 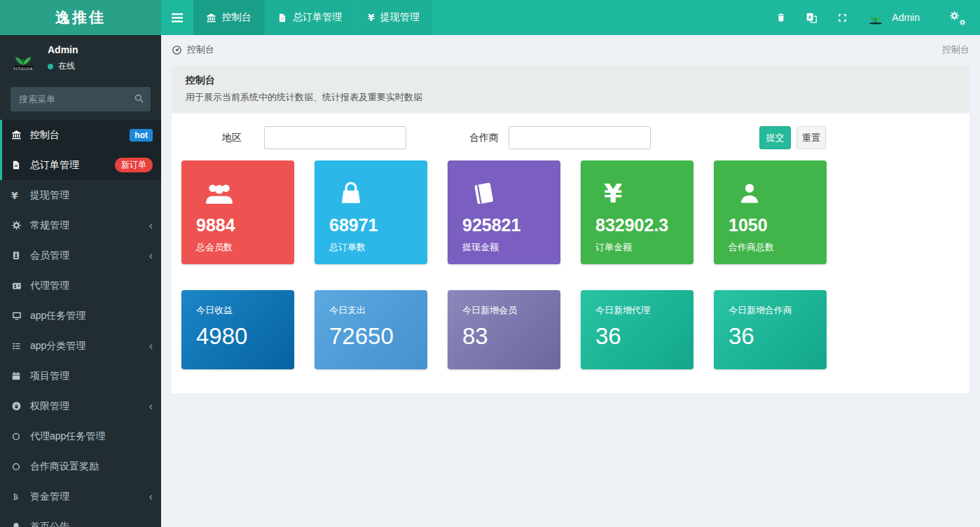 What do you see at coordinates (81, 519) in the screenshot?
I see `sidebar-item-announcements: 首页公告` at bounding box center [81, 519].